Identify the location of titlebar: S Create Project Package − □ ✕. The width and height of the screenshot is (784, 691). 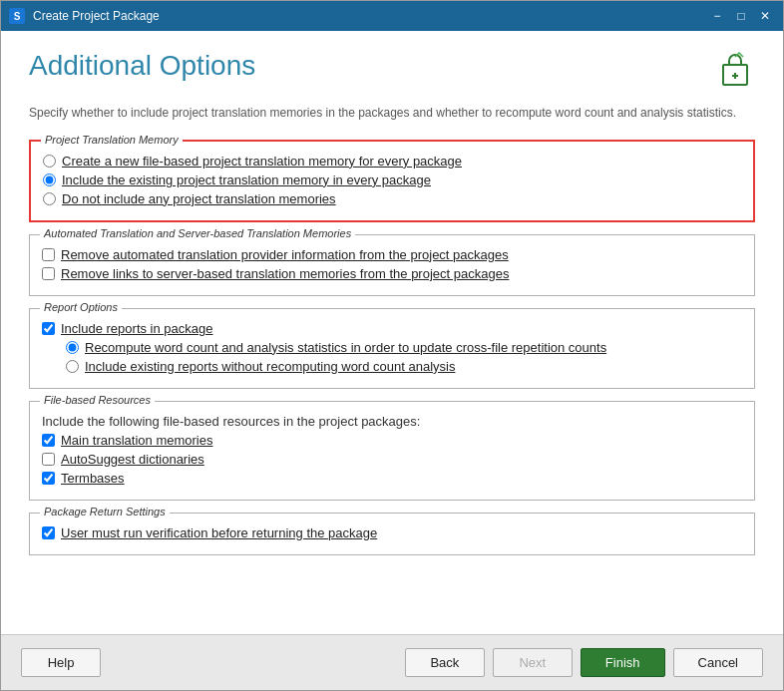
(392, 16).